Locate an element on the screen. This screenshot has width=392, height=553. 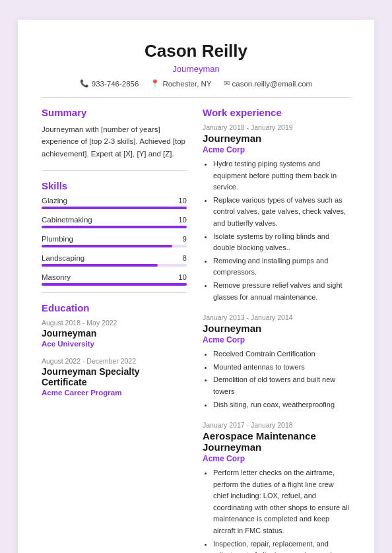
education-list: August 2018 - May 2022 Journeyman Ace Un… is located at coordinates (114, 358).